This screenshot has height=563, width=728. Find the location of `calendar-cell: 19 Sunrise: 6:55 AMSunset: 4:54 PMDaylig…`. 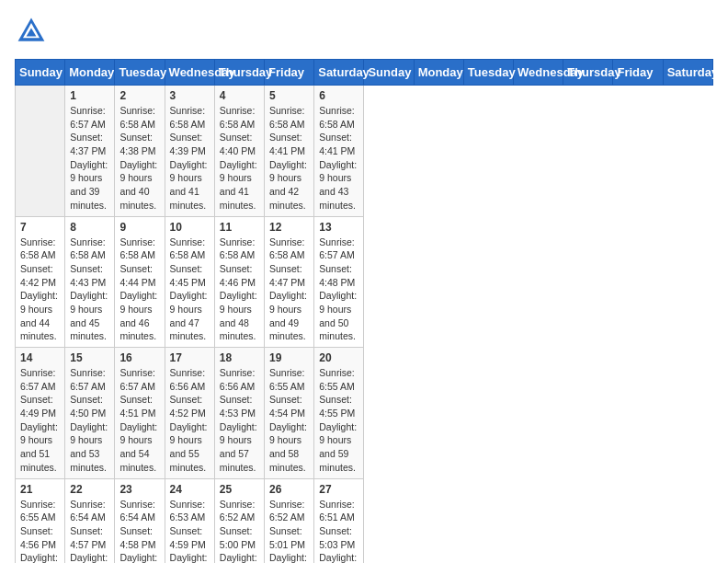

calendar-cell: 19 Sunrise: 6:55 AMSunset: 4:54 PMDaylig… is located at coordinates (290, 414).